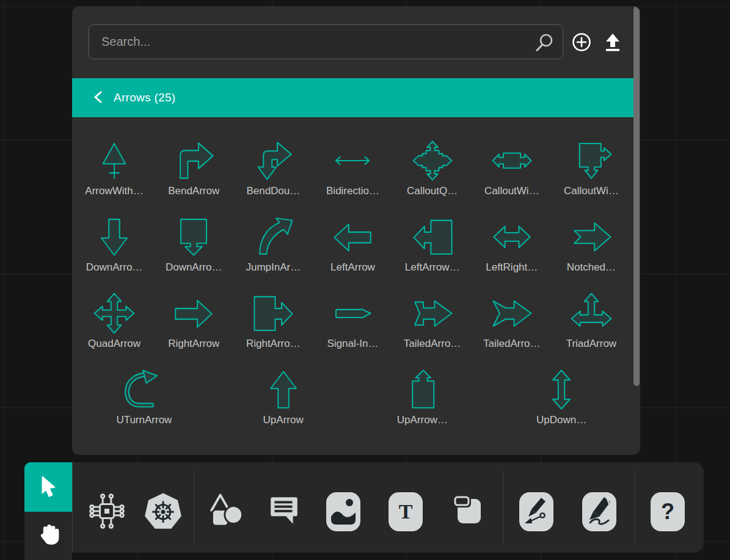 The image size is (730, 560). Describe the element at coordinates (433, 267) in the screenshot. I see `shape-label: LeftArrow…` at that location.